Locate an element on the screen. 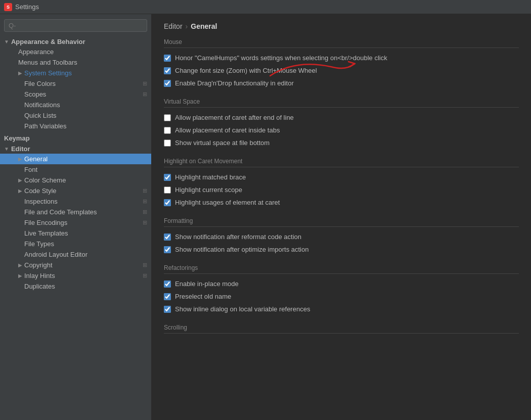  checkbox-notify-reformat: Show notification after reformat code ac… is located at coordinates (341, 237).